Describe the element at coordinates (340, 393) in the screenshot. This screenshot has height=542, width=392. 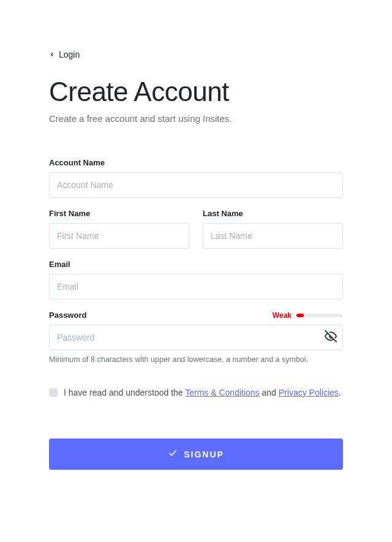
I see `terms-suffix: .` at that location.